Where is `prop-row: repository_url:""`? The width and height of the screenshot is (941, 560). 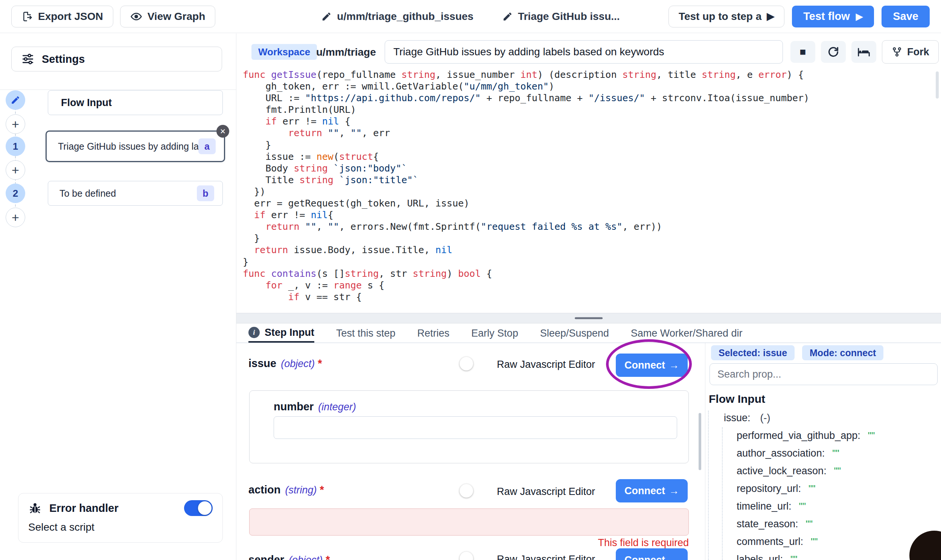
prop-row: repository_url:"" is located at coordinates (822, 489).